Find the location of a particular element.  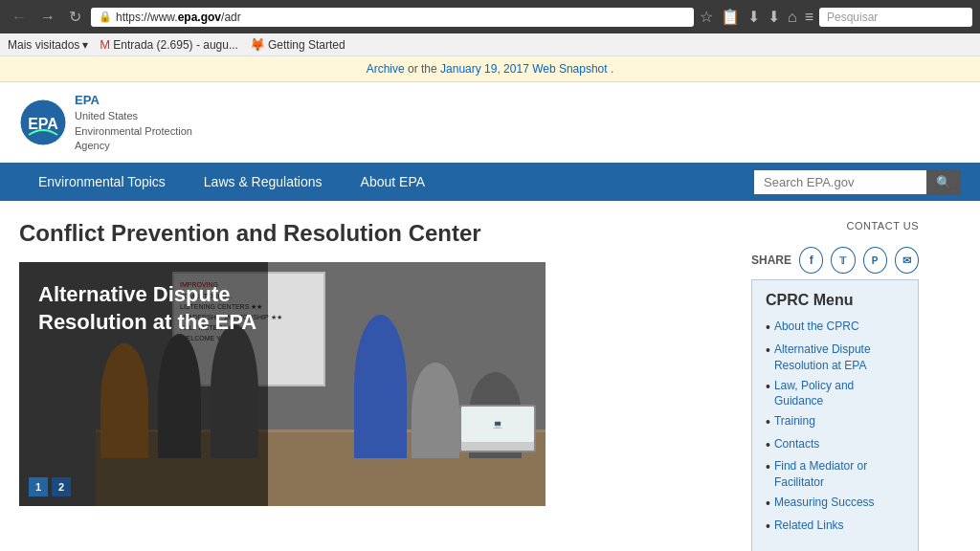

banner-overlay-text: Alternative Dispute Resolution at the EP… is located at coordinates (147, 308).